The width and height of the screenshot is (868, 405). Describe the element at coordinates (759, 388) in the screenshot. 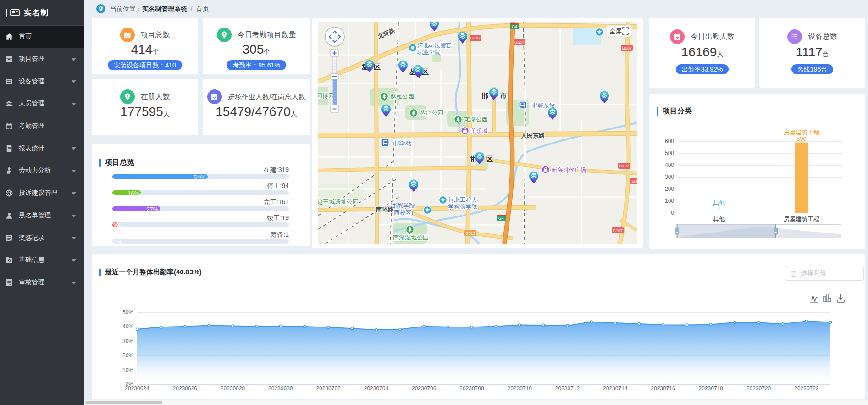

I see `svg-text: 20230720` at that location.